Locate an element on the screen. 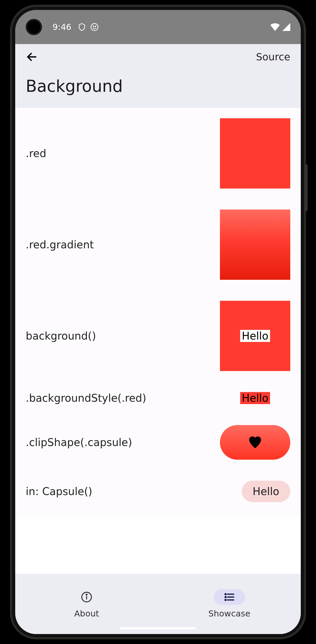 This screenshot has height=644, width=316. home-indicator is located at coordinates (158, 628).